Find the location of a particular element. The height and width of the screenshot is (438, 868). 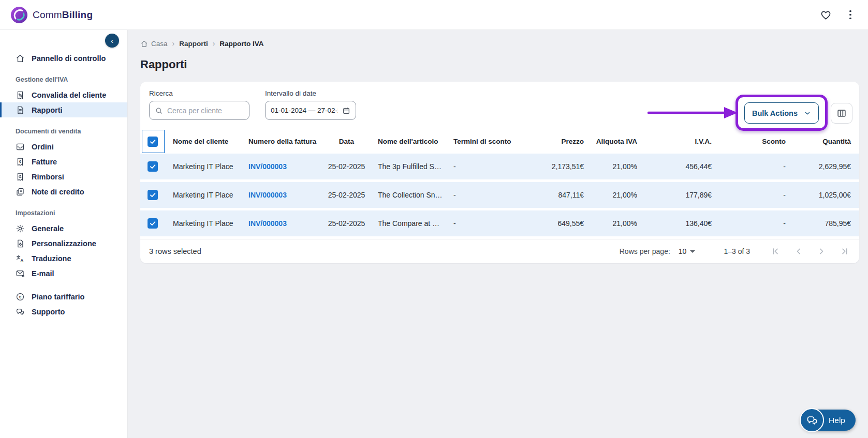

column-header: Quantità is located at coordinates (822, 142).